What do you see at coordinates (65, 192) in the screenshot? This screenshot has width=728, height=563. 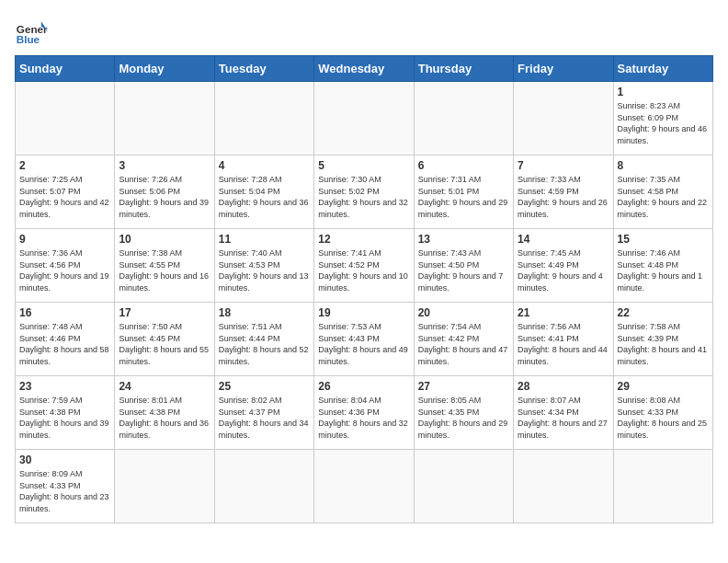 I see `day-cell: 2Sunrise: 7:25 AM Sunset: 5:07 PM Daylig…` at bounding box center [65, 192].